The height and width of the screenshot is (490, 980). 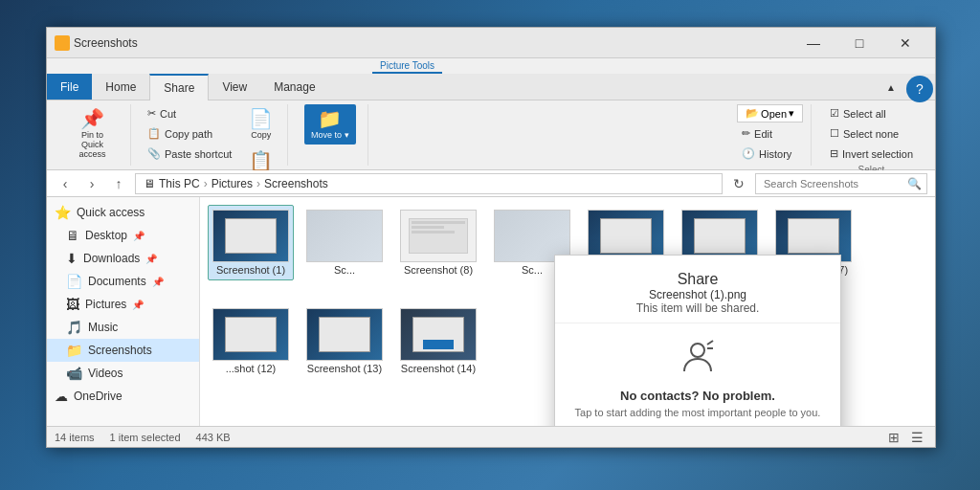 I want to click on move-to-label: Move to ▾, so click(x=330, y=135).